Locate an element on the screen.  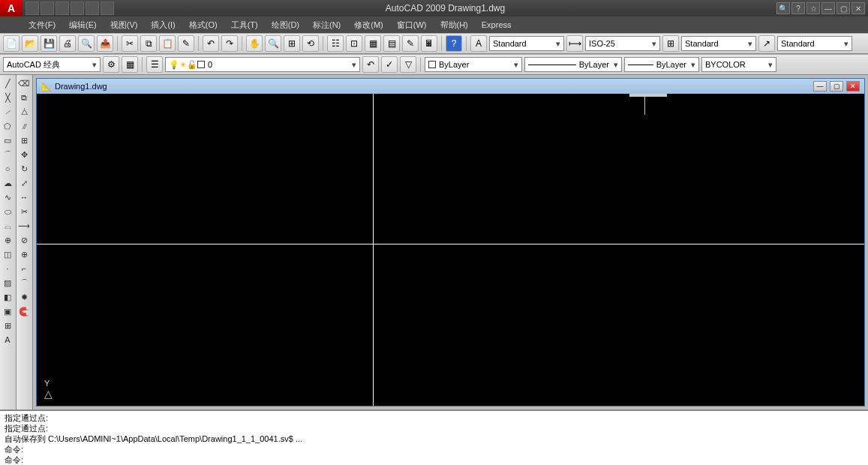
menu-view: 视图(V) is located at coordinates (125, 26).